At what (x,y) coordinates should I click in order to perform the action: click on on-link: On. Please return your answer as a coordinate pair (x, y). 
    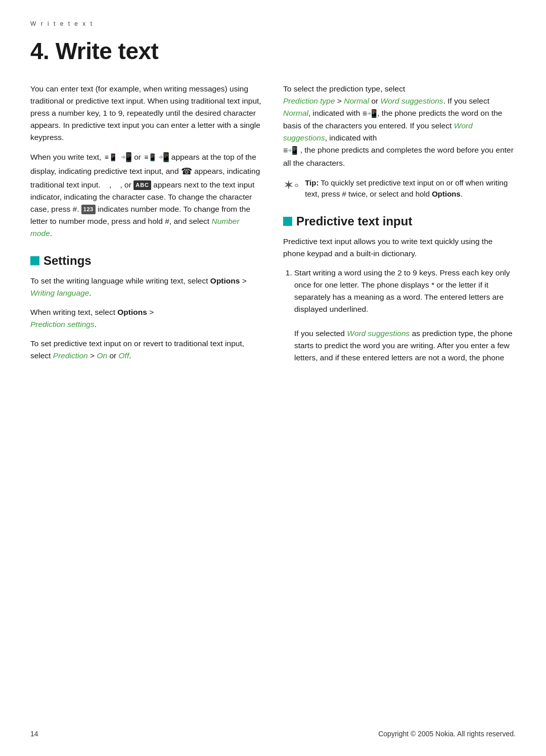
    Looking at the image, I should click on (102, 356).